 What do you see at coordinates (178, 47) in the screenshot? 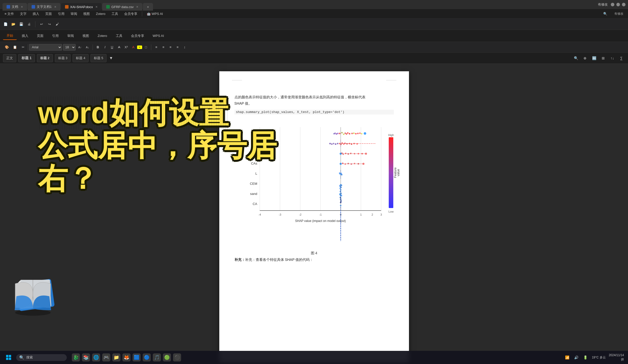
I see `align-justify-btn: ≡` at bounding box center [178, 47].